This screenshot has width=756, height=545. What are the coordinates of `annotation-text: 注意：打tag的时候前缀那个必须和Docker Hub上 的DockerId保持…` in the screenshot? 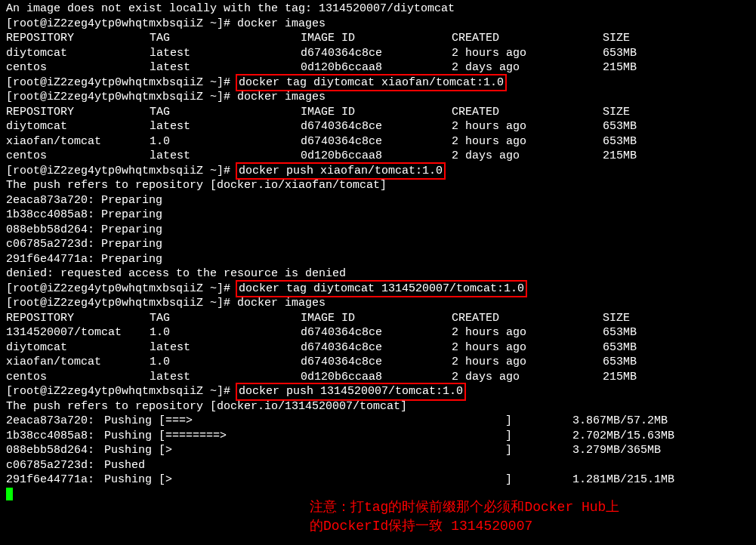 It's located at (464, 517).